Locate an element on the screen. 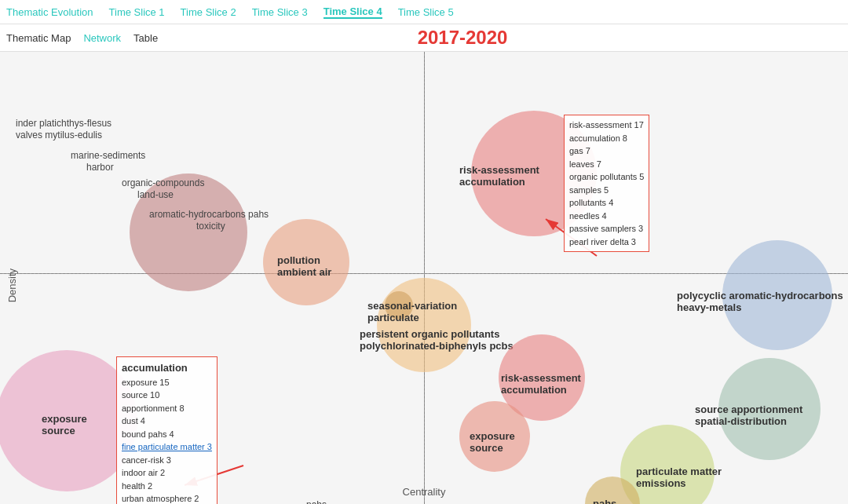 The height and width of the screenshot is (504, 848). bubble-b12 is located at coordinates (399, 305).